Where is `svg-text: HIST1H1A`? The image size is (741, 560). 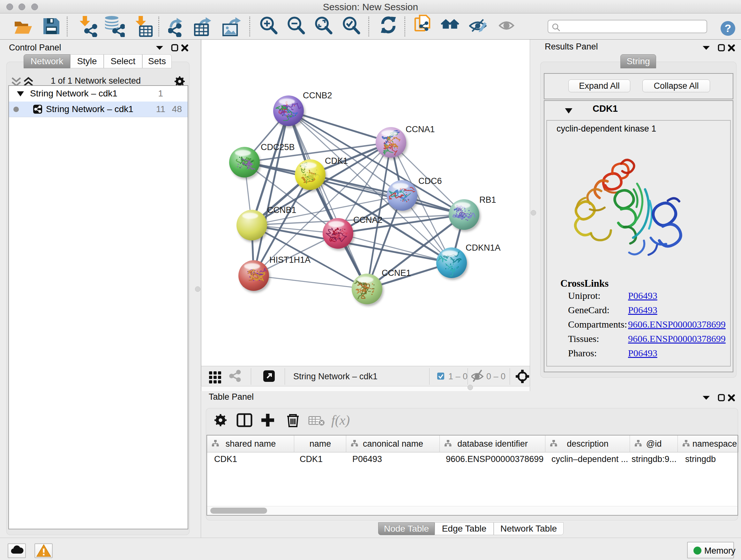
svg-text: HIST1H1A is located at coordinates (290, 260).